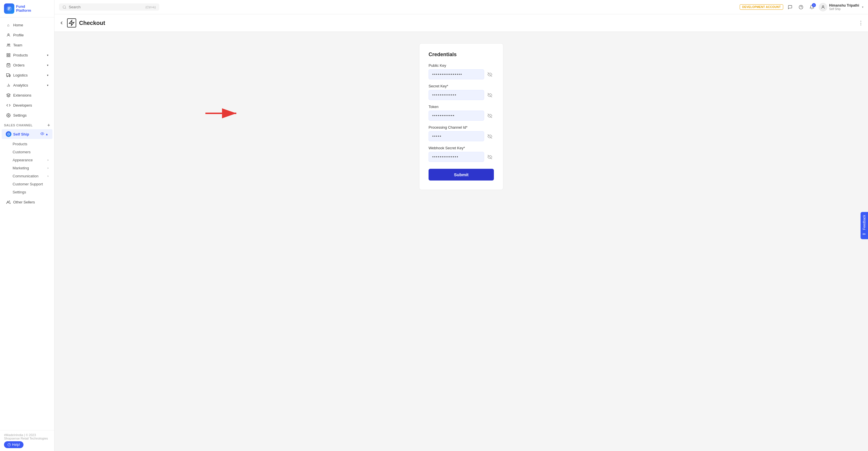 Image resolution: width=868 pixels, height=451 pixels. What do you see at coordinates (8, 65) in the screenshot?
I see `orders-icon` at bounding box center [8, 65].